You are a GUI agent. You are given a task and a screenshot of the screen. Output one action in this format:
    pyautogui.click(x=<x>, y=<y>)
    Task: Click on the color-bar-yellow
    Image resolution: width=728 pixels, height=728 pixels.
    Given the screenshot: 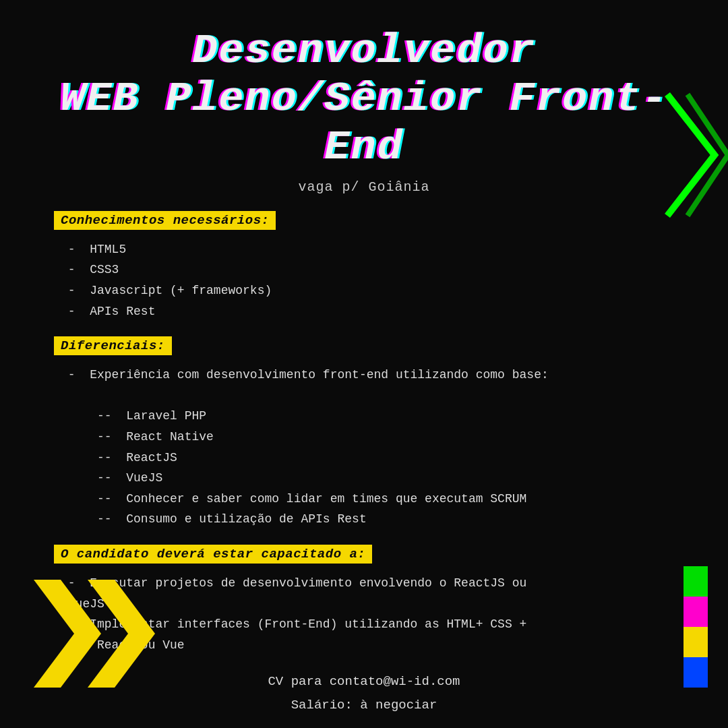 What is the action you would take?
    pyautogui.click(x=696, y=642)
    